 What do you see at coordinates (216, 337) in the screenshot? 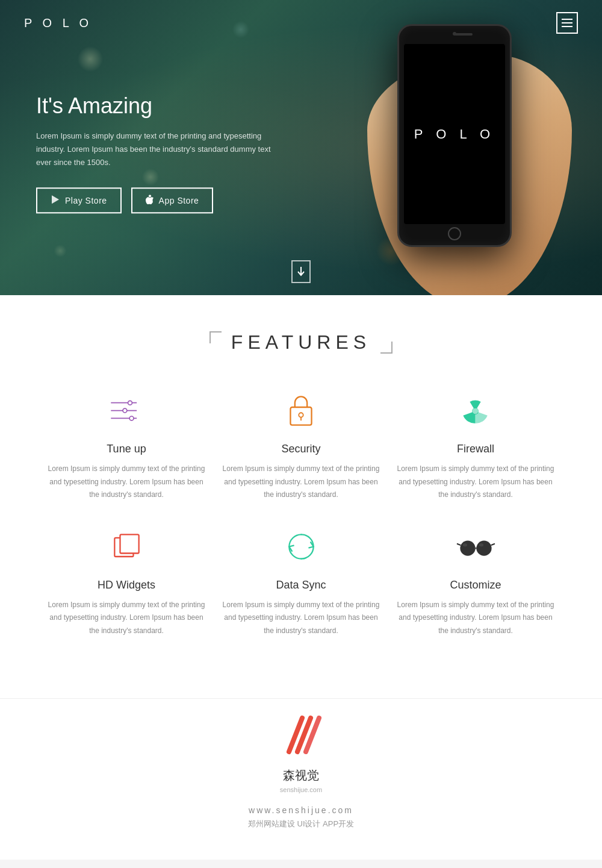
I see `corner-decoration-tl` at bounding box center [216, 337].